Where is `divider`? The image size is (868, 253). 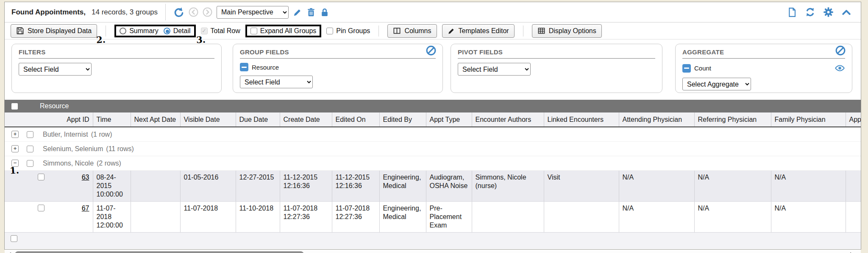 divider is located at coordinates (523, 31).